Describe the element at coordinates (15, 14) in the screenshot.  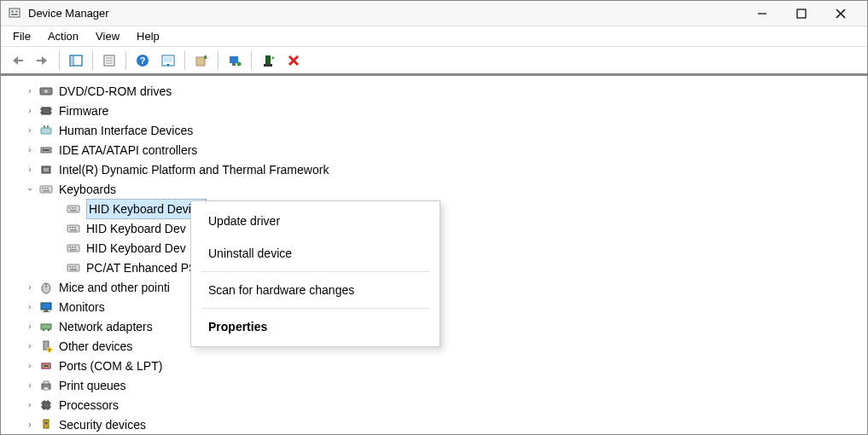
I see `app-icon` at that location.